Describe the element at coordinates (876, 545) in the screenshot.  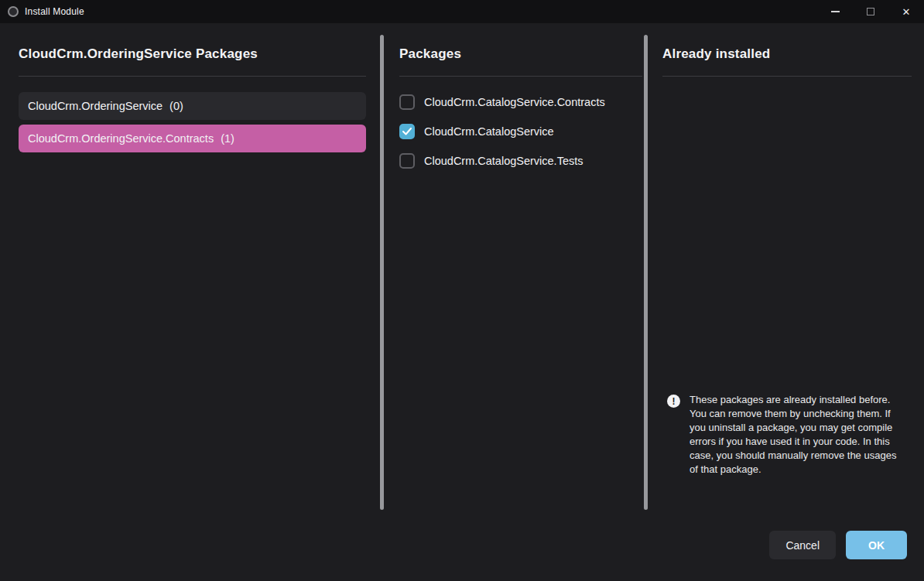
I see `ok-button: OK` at that location.